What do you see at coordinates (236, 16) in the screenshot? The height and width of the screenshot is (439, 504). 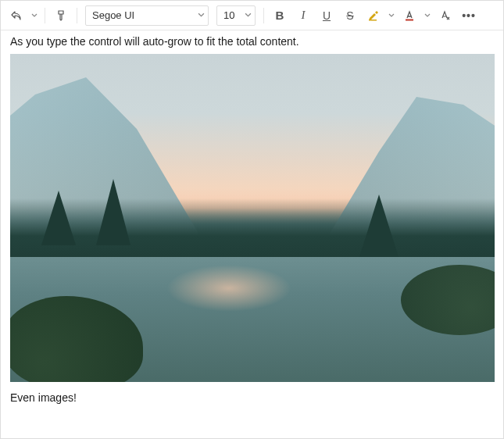 I see `font-size-select: 10` at bounding box center [236, 16].